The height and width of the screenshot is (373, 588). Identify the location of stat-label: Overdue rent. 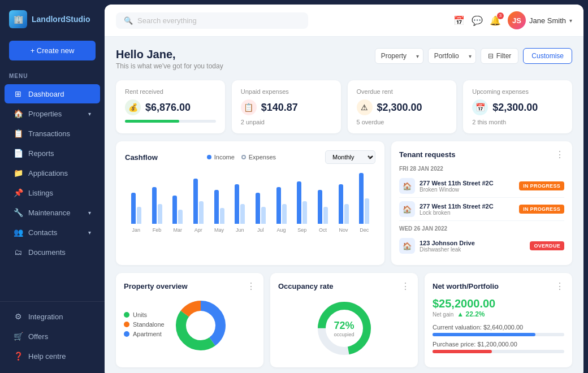
(403, 92).